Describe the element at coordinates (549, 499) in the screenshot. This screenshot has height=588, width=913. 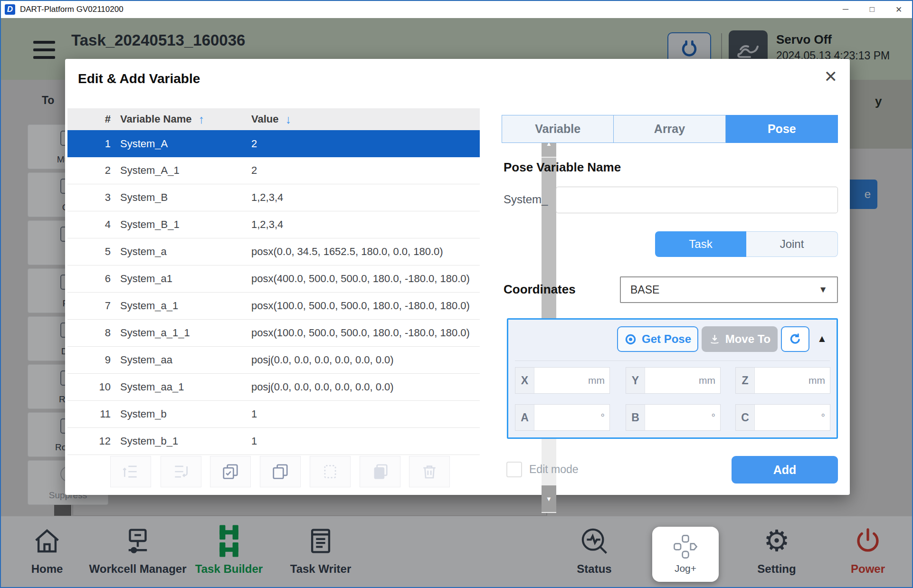
I see `scroll-down-icon: ▼` at that location.